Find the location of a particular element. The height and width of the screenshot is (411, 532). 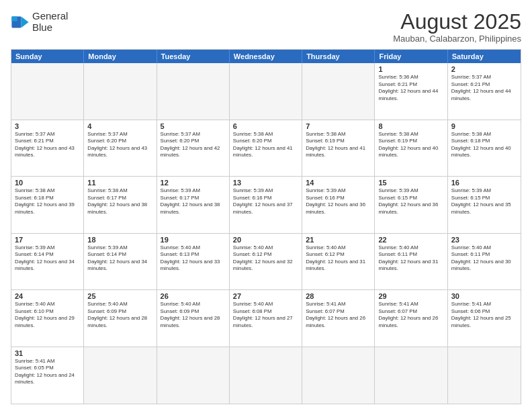

logo-line2: Blue is located at coordinates (50, 28).